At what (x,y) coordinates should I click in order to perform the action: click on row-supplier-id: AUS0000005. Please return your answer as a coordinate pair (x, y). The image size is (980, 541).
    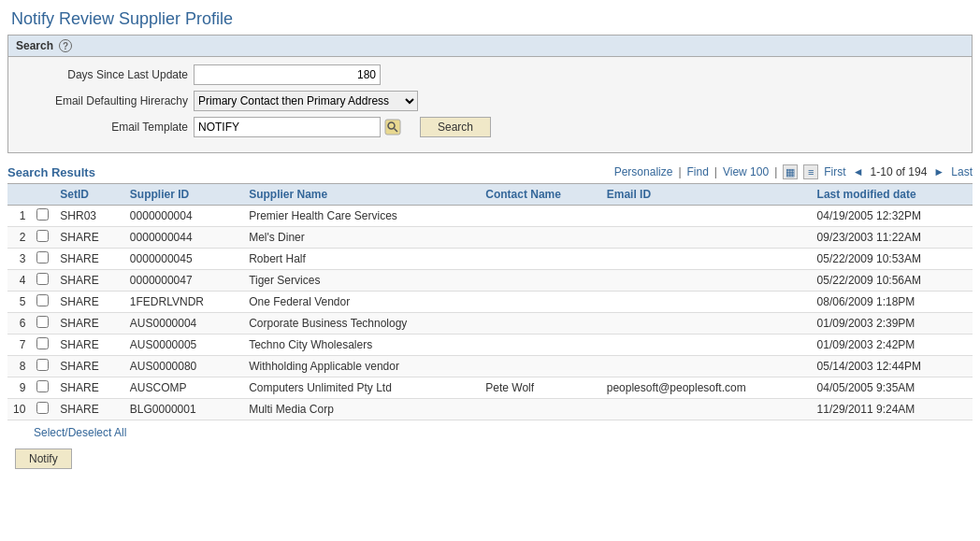
    Looking at the image, I should click on (183, 346).